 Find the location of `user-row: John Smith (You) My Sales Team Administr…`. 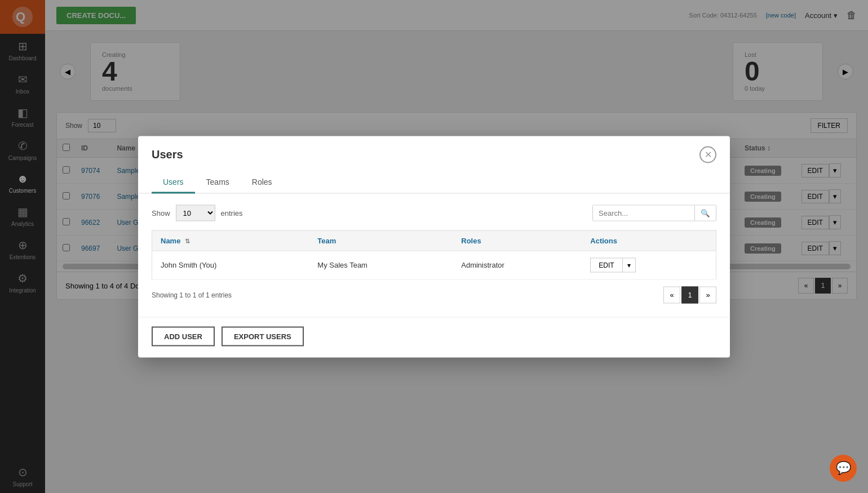

user-row: John Smith (You) My Sales Team Administr… is located at coordinates (434, 265).